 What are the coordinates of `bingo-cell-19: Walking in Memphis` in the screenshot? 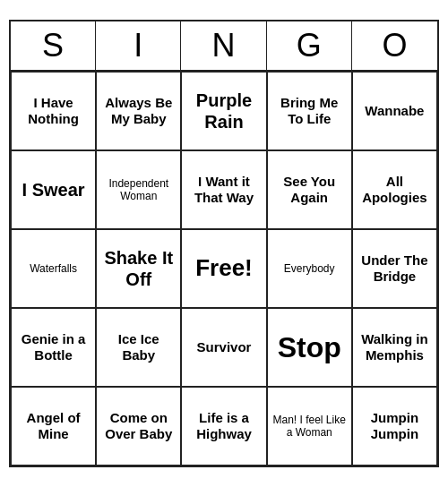 It's located at (394, 347).